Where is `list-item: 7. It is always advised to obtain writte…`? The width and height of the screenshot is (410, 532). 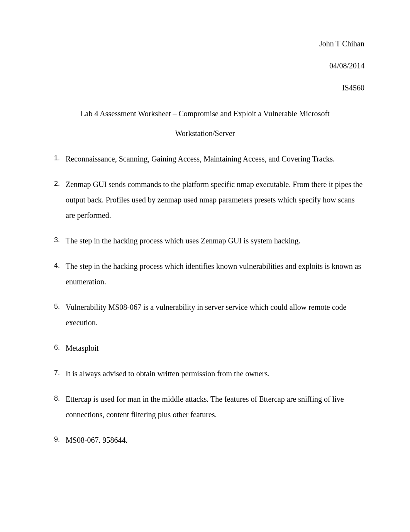 list-item: 7. It is always advised to obtain writte… is located at coordinates (209, 374).